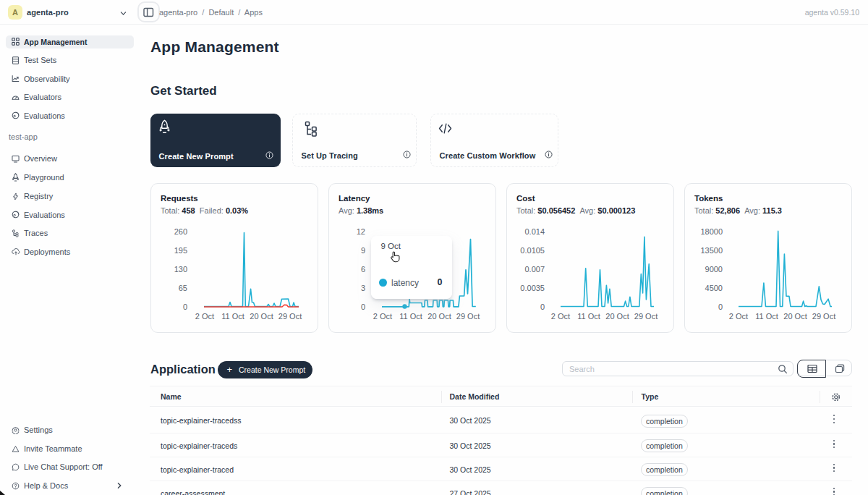 This screenshot has width=868, height=495. I want to click on svg-text: 3, so click(363, 288).